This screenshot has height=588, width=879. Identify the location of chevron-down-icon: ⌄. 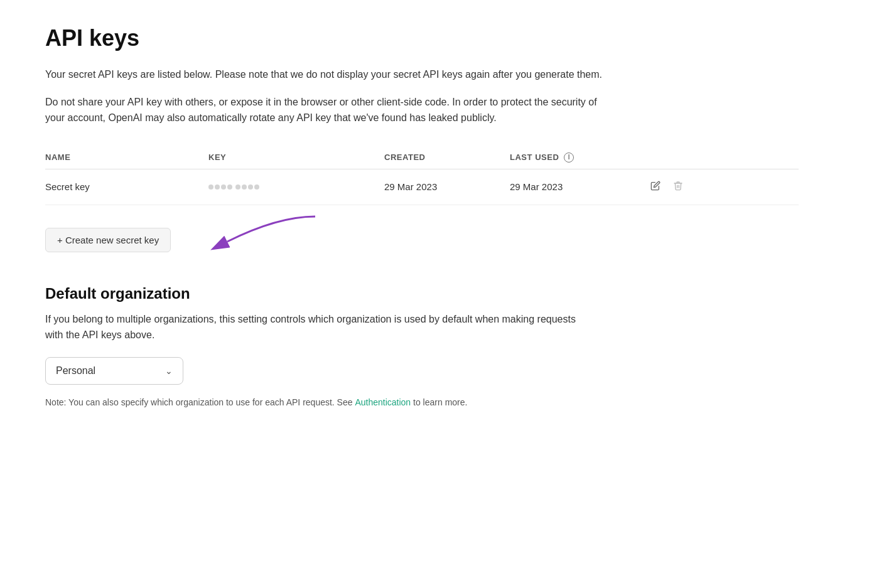
(169, 371).